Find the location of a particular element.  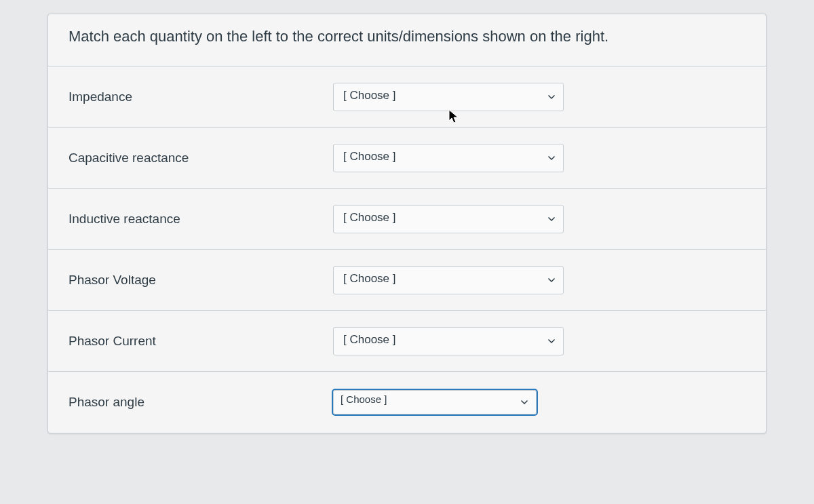

question-prompt: Match each quantity on the left to the c… is located at coordinates (407, 41).